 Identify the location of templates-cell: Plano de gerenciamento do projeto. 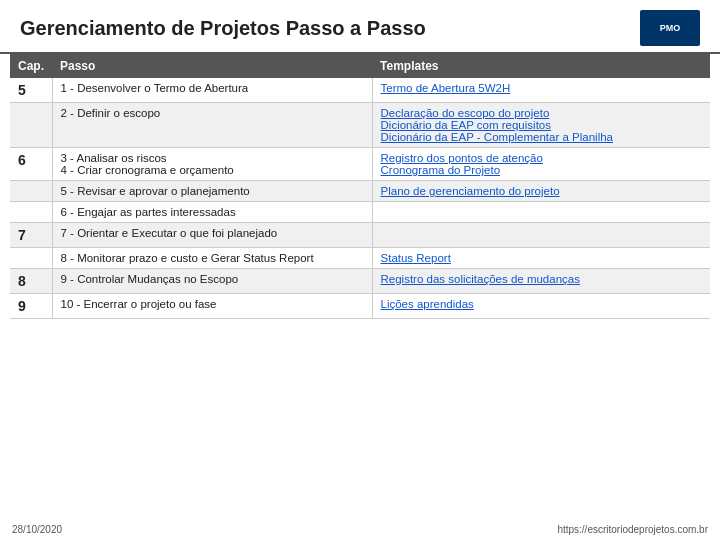
(541, 192).